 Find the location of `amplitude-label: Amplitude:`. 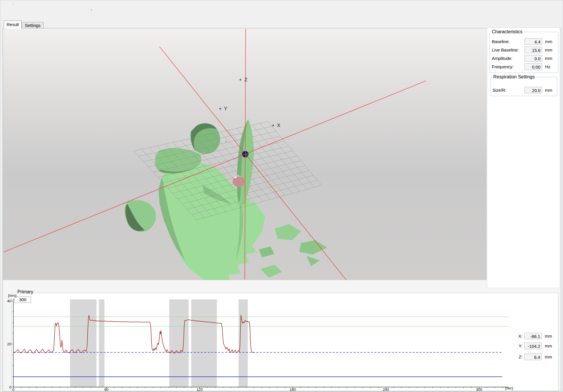

amplitude-label: Amplitude: is located at coordinates (502, 58).